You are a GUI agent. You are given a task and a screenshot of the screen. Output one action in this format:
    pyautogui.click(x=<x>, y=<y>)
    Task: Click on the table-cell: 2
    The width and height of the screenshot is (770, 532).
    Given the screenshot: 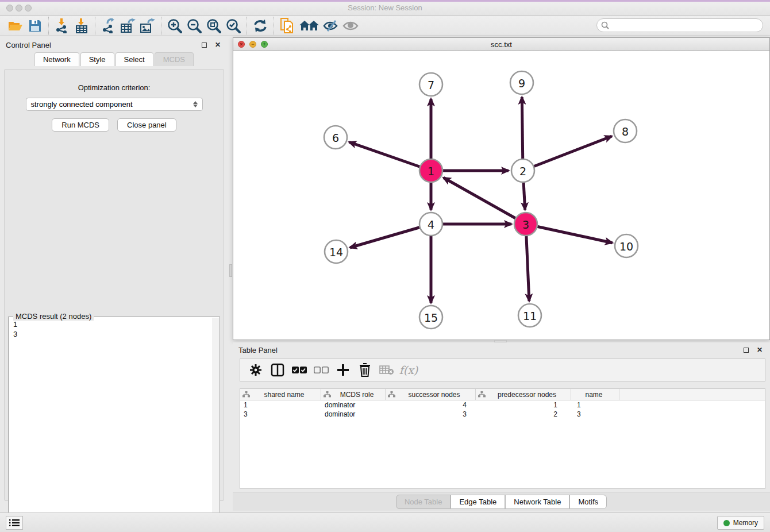 What is the action you would take?
    pyautogui.click(x=523, y=414)
    